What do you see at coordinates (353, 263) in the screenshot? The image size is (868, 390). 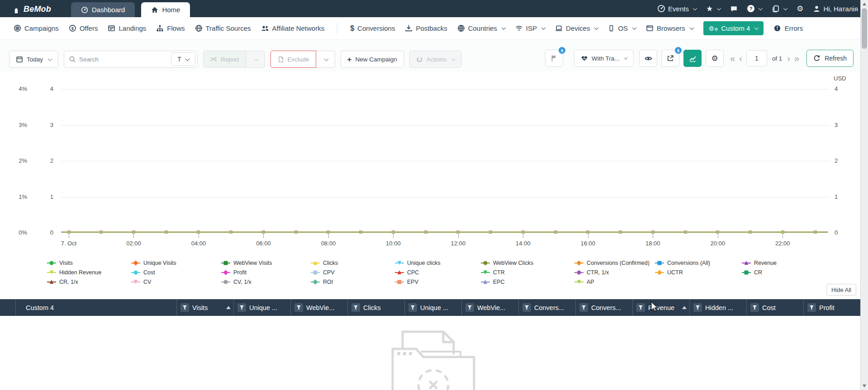 I see `legend-item: Clicks` at bounding box center [353, 263].